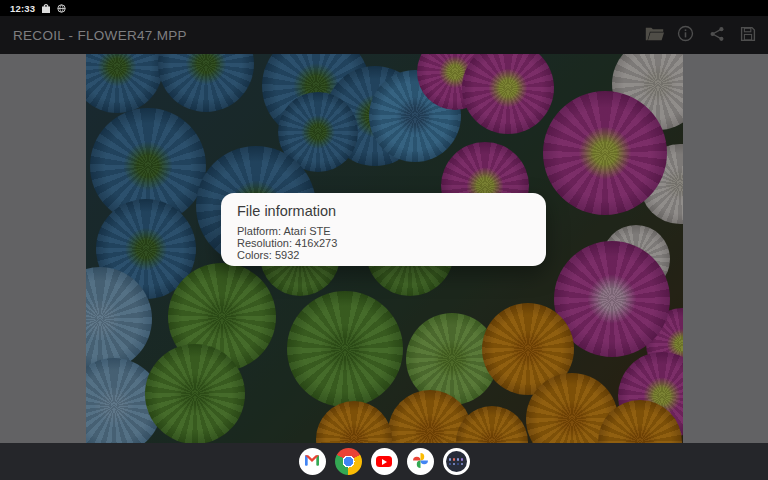  Describe the element at coordinates (717, 36) in the screenshot. I see `share-icon` at that location.